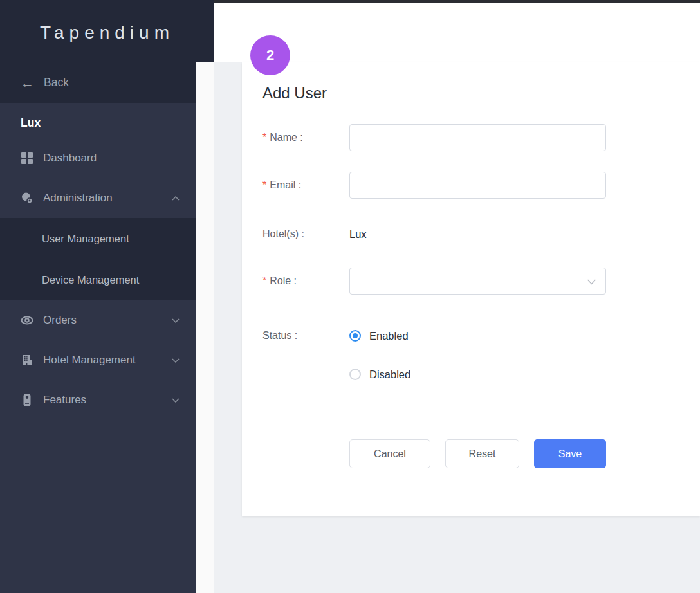 Image resolution: width=700 pixels, height=593 pixels. Describe the element at coordinates (78, 198) in the screenshot. I see `sidebar-item-label: Administration` at that location.